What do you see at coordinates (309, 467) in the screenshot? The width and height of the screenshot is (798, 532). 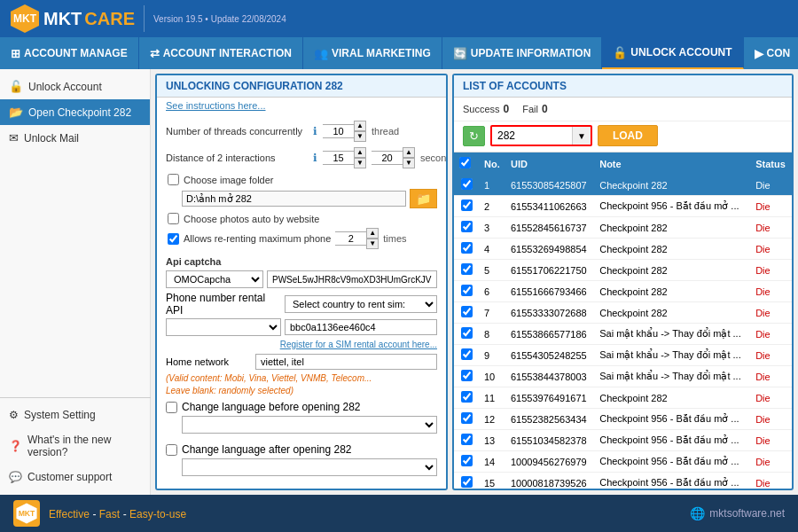 I see `change-lang-after-select` at bounding box center [309, 467].